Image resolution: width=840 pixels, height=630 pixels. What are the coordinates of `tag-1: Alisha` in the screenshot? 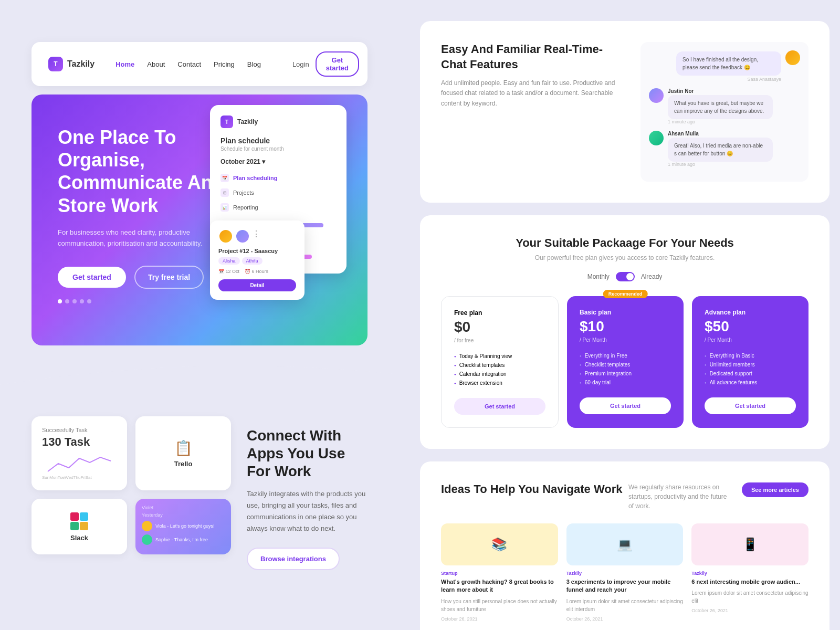 It's located at (229, 261).